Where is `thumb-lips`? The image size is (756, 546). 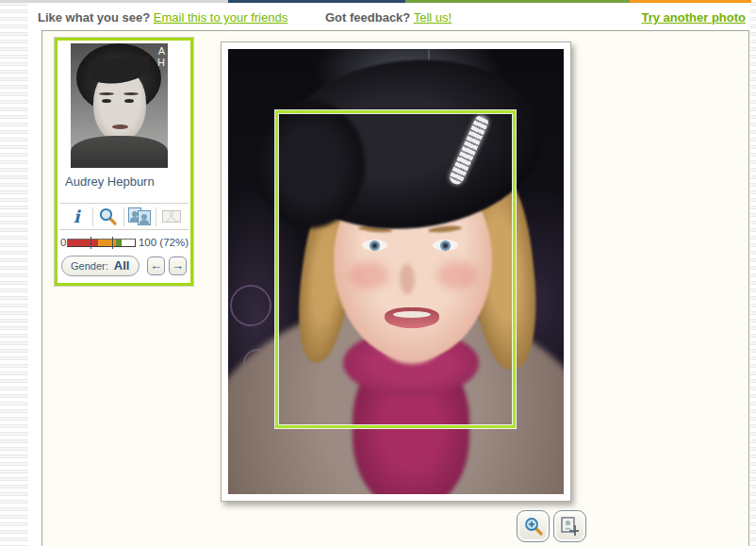 thumb-lips is located at coordinates (121, 126).